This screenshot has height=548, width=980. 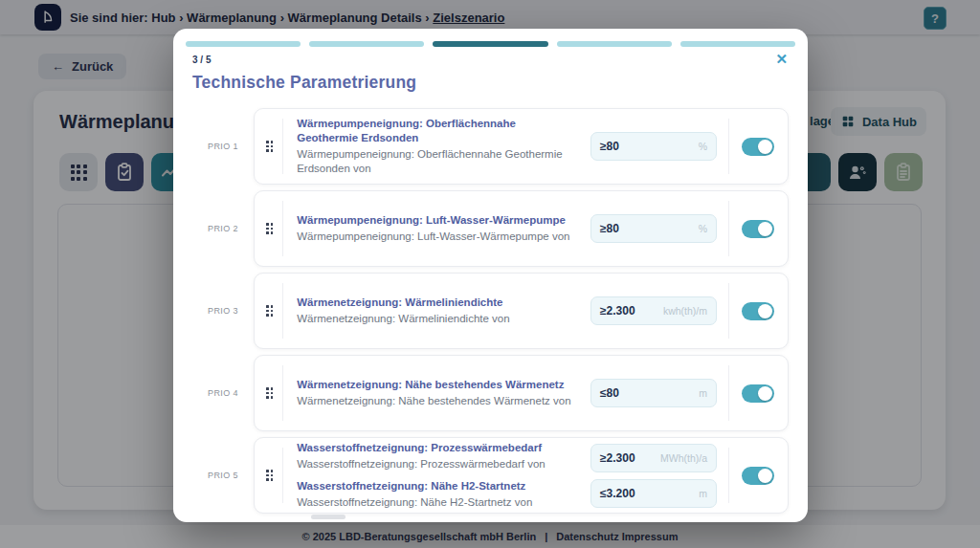 I want to click on prio-label: PRIO 5, so click(x=223, y=475).